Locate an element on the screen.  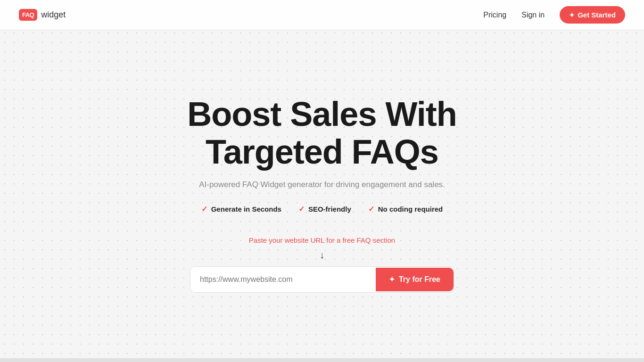
logo-sub-text: widget is located at coordinates (53, 15).